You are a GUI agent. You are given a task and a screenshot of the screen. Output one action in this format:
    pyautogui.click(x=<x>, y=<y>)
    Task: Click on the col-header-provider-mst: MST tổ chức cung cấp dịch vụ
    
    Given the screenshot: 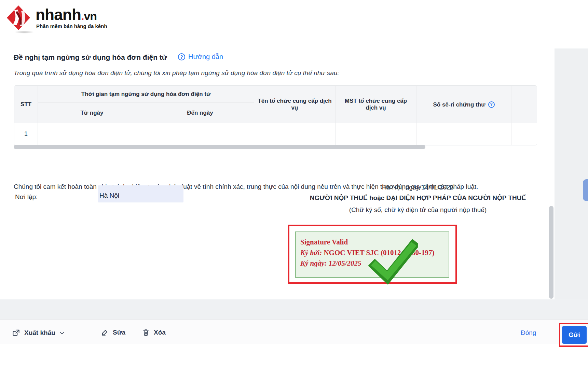 What is the action you would take?
    pyautogui.click(x=376, y=104)
    